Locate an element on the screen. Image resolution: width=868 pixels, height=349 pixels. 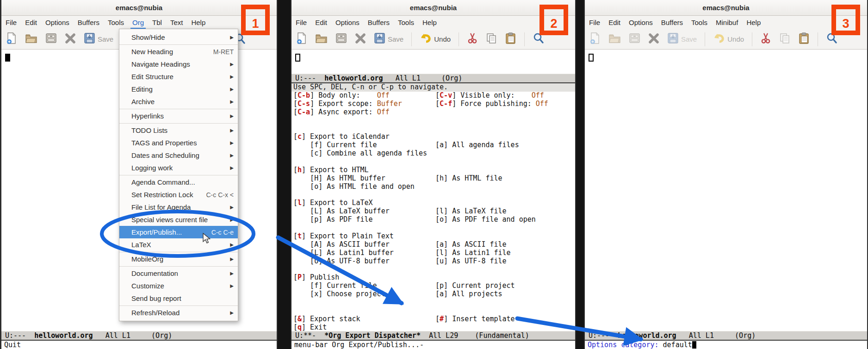
menu-item-documentation: Documentation▶ is located at coordinates (179, 273).